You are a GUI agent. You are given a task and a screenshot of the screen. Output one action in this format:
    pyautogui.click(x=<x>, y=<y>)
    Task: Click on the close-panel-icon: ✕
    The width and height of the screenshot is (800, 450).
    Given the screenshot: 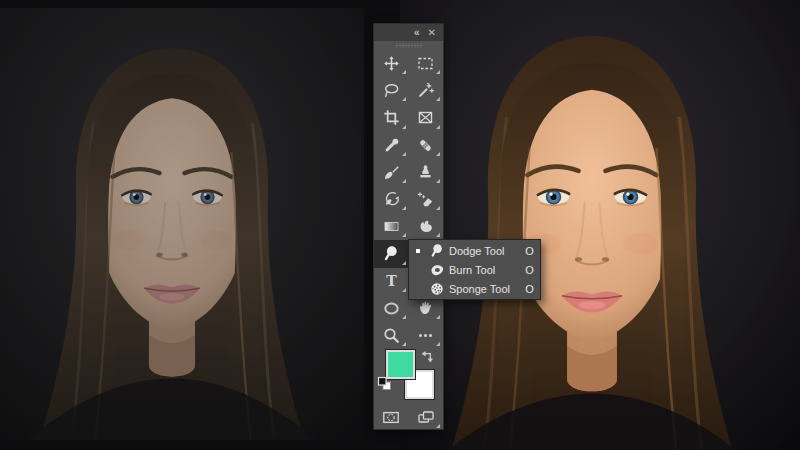 What is the action you would take?
    pyautogui.click(x=432, y=33)
    